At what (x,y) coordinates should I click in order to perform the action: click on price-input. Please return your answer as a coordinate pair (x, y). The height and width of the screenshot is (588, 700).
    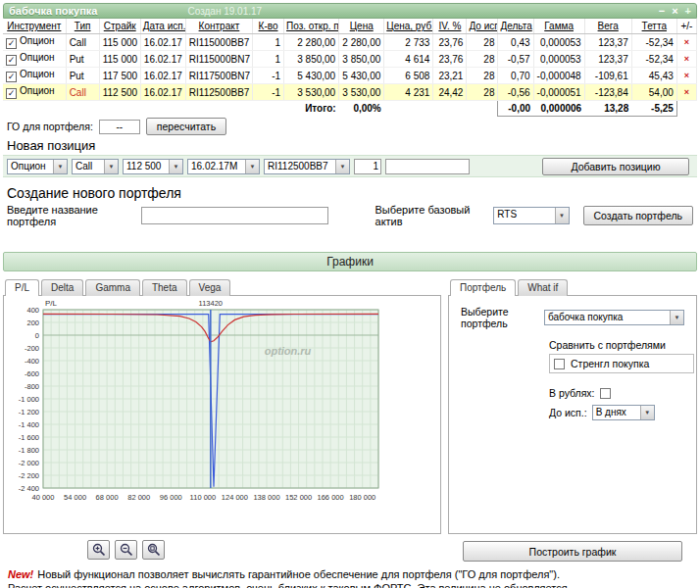
    Looking at the image, I should click on (427, 167).